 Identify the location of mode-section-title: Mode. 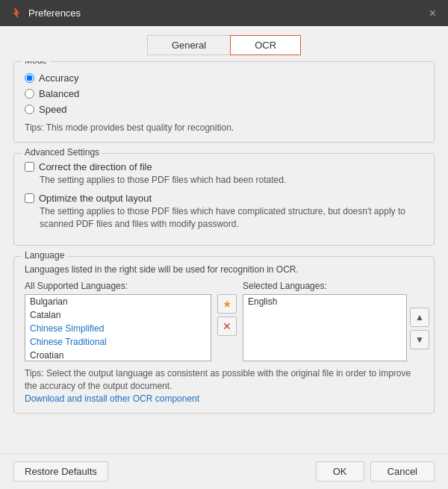
(36, 63).